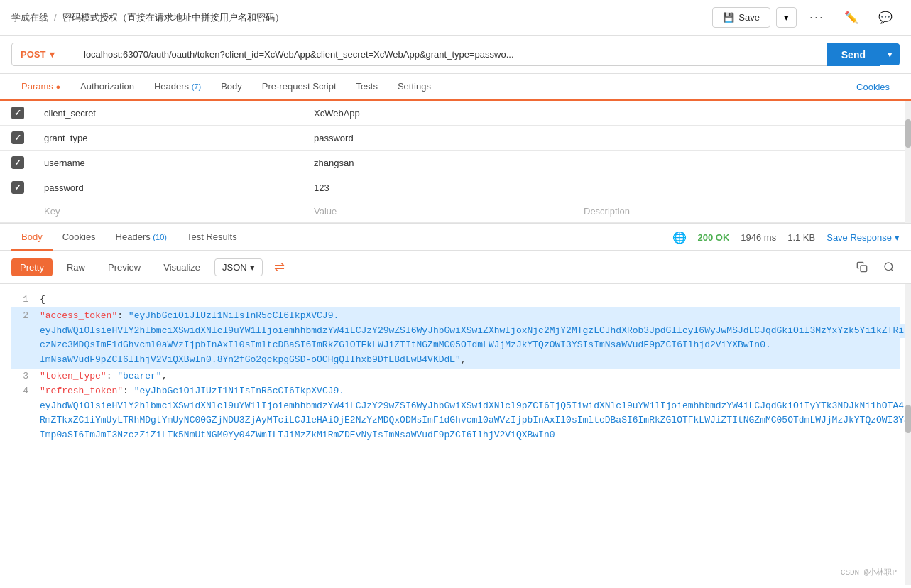 Image resolution: width=911 pixels, height=588 pixels. I want to click on response-status-bar: 🌐 200 OK 1946 ms 1.1 KB Save Response ▾, so click(787, 237).